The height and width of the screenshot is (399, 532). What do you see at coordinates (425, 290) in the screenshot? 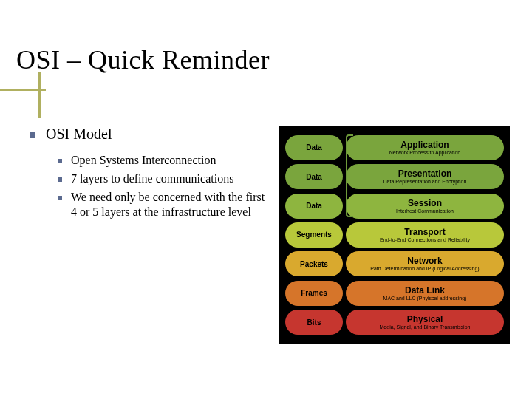
I see `layer-name: Data Link` at bounding box center [425, 290].